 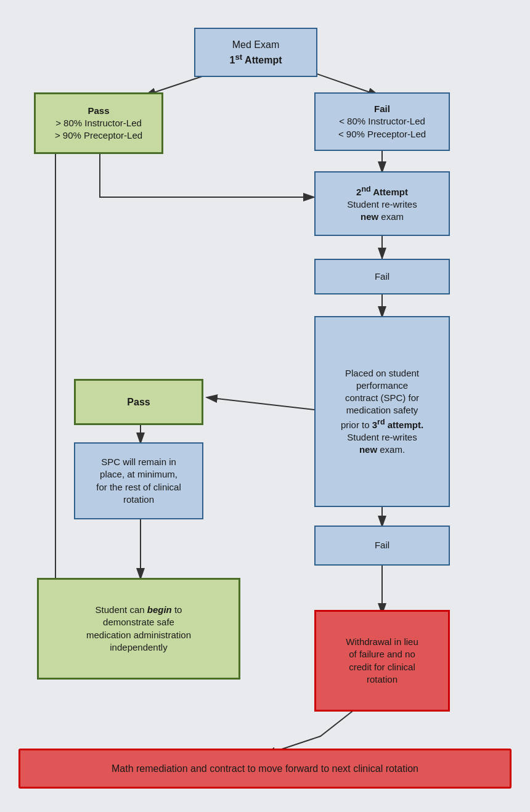 What do you see at coordinates (139, 481) in the screenshot?
I see `spc-remain-box: SPC will remain inplace, at minimum,for …` at bounding box center [139, 481].